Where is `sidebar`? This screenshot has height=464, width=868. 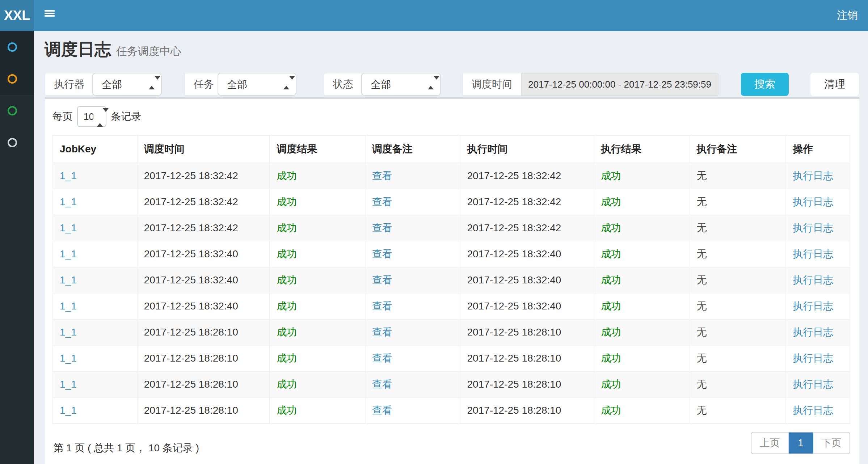 sidebar is located at coordinates (17, 248).